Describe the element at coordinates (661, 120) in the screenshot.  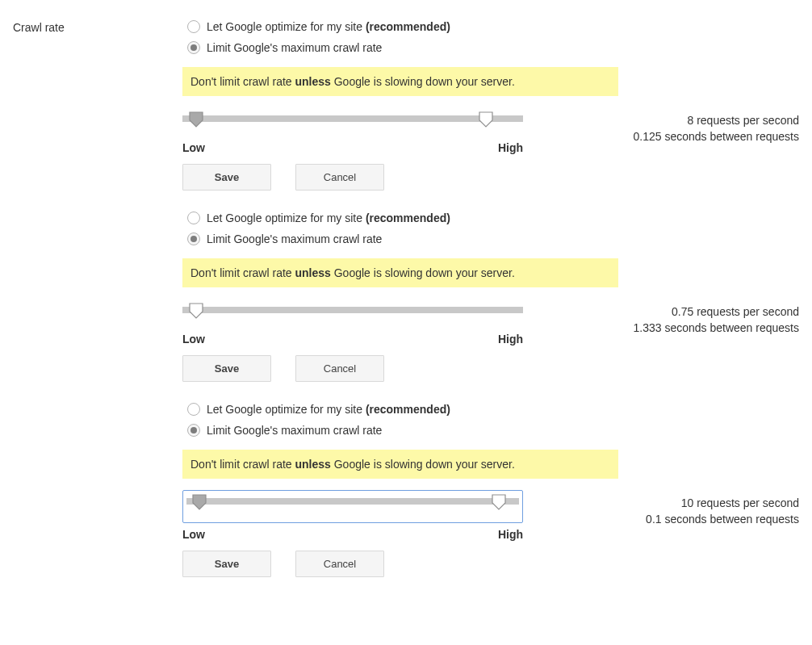
I see `rate-line-1: 8 requests per second` at that location.